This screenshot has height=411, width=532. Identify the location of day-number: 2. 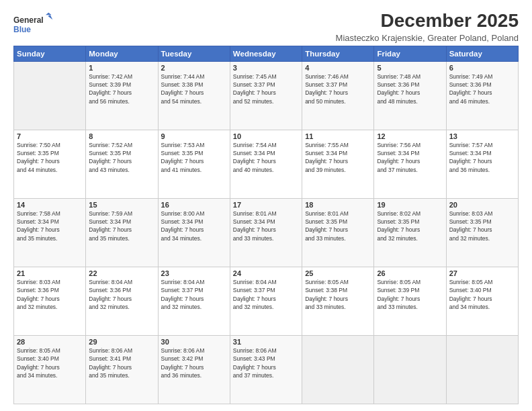
(194, 68).